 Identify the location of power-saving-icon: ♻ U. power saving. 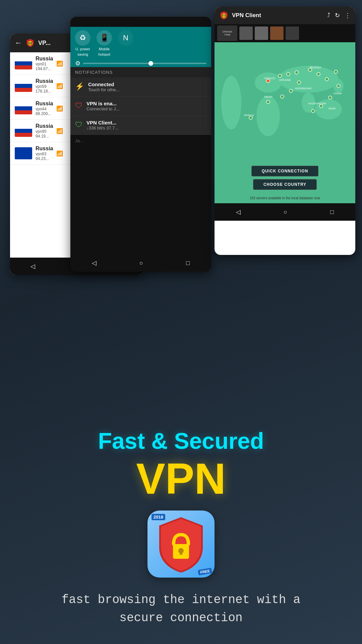
(83, 43).